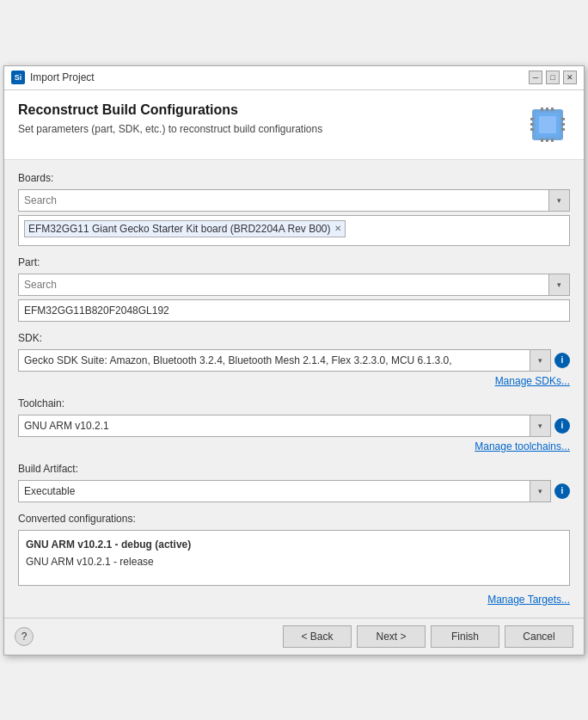 This screenshot has height=720, width=588. I want to click on toolchain-label: Toolchain:, so click(294, 403).